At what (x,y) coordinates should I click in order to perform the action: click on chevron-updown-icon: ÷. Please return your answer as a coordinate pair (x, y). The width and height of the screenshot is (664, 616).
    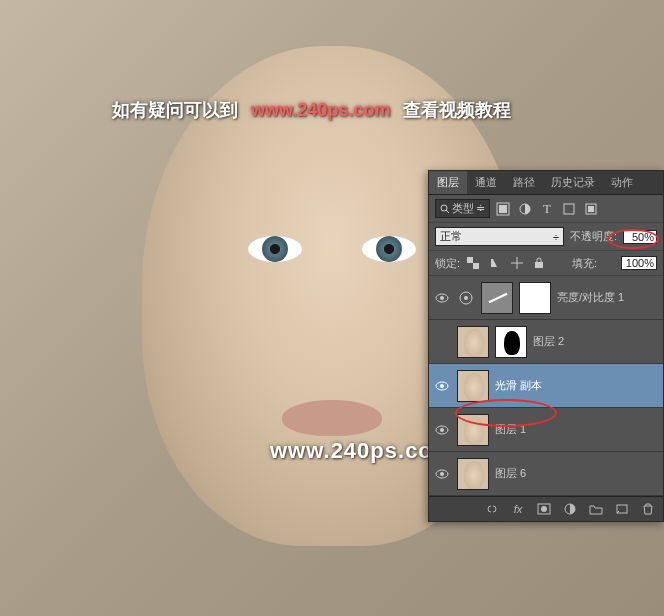
    Looking at the image, I should click on (556, 237).